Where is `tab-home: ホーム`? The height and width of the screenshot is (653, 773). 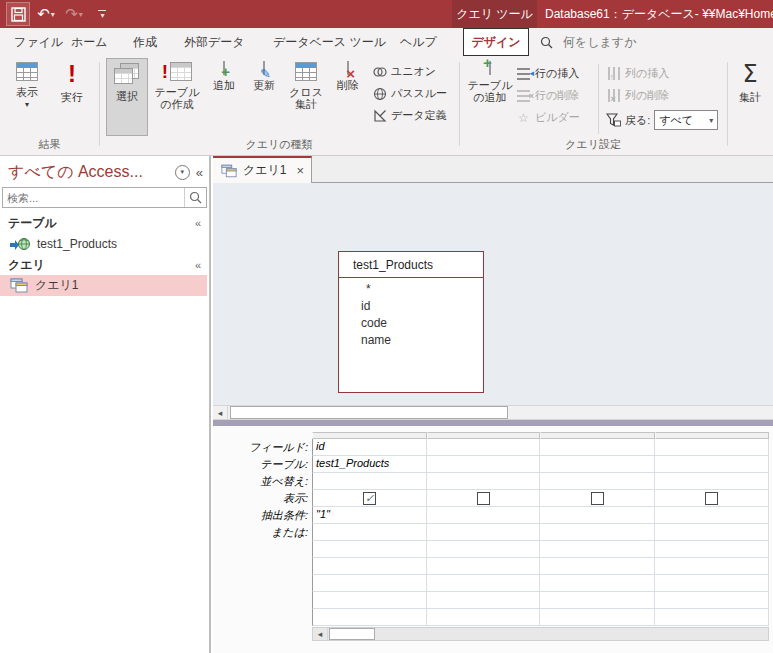 tab-home: ホーム is located at coordinates (90, 42).